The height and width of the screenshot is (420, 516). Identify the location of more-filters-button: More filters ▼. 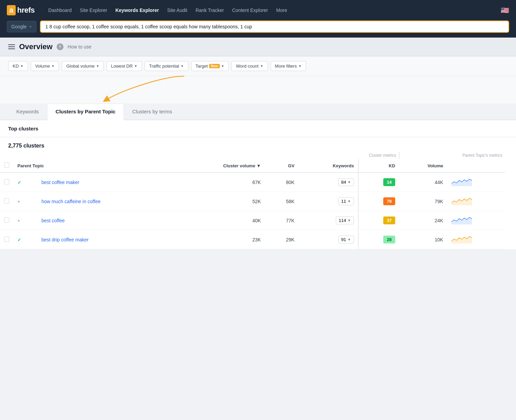
(288, 66).